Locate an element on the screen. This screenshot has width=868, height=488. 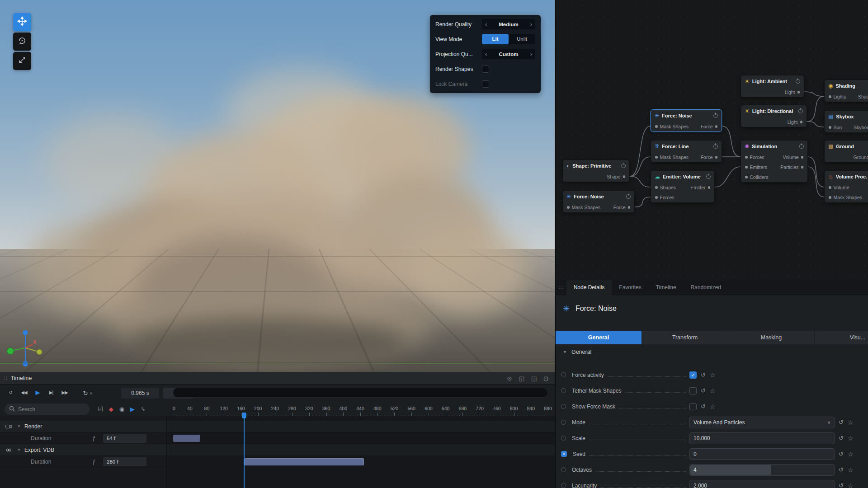
search-box is located at coordinates (47, 409).